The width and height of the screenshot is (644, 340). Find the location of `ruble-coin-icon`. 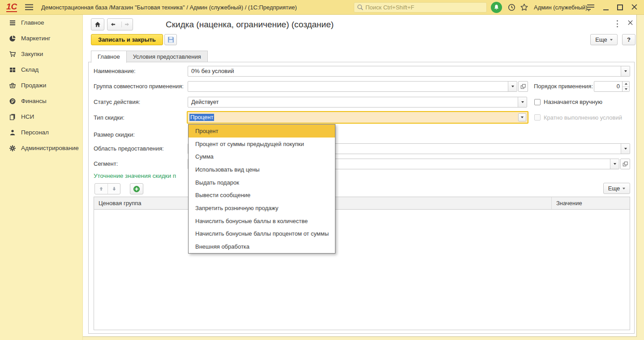

ruble-coin-icon is located at coordinates (13, 101).